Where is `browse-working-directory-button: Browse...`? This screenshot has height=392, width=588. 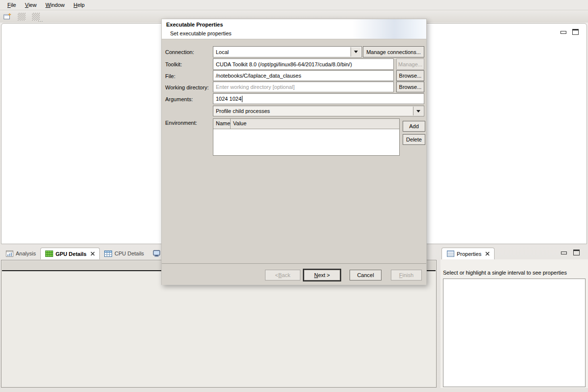 browse-working-directory-button: Browse... is located at coordinates (410, 87).